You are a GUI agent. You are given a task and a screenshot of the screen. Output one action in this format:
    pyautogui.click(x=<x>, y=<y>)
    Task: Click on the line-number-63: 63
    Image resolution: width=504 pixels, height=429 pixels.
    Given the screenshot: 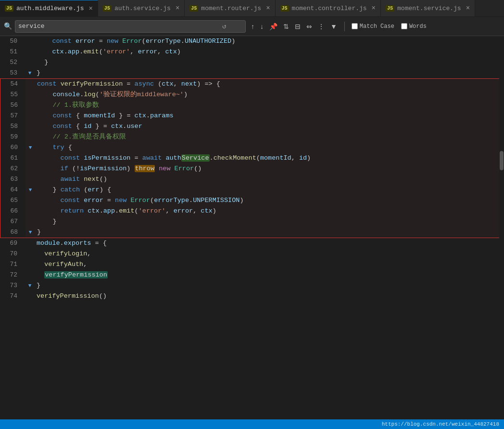 What is the action you would take?
    pyautogui.click(x=13, y=179)
    